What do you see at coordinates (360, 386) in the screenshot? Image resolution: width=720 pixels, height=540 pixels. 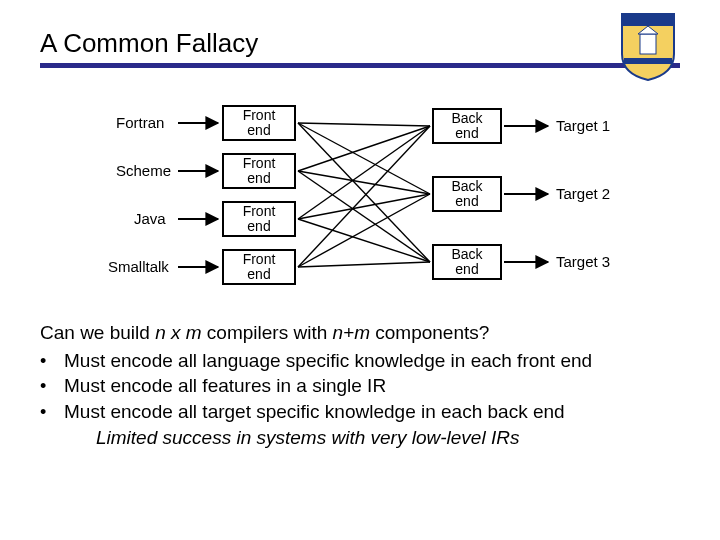 I see `bullet-2: • Must encode all features in a single I…` at bounding box center [360, 386].